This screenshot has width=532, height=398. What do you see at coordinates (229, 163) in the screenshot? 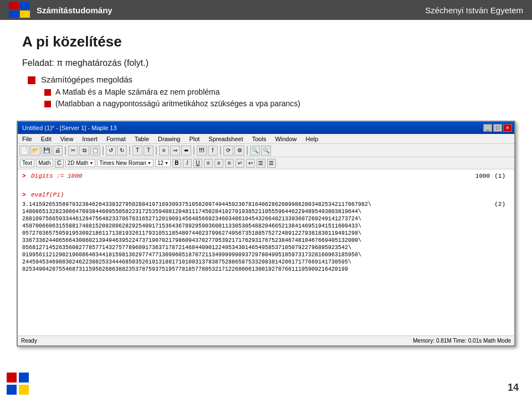
I see `align-right-btn: ≡` at bounding box center [229, 163].